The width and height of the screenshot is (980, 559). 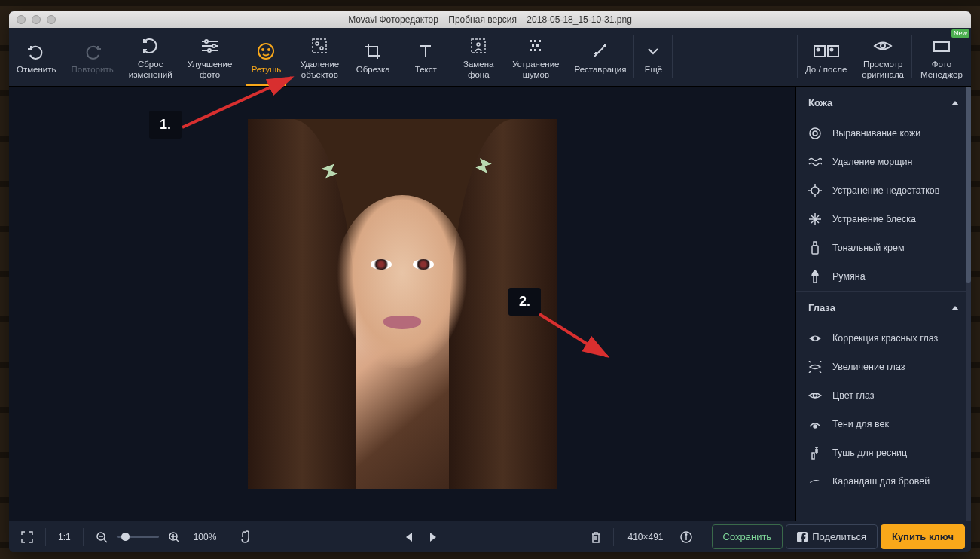 What do you see at coordinates (826, 51) in the screenshot?
I see `compare-icon` at bounding box center [826, 51].